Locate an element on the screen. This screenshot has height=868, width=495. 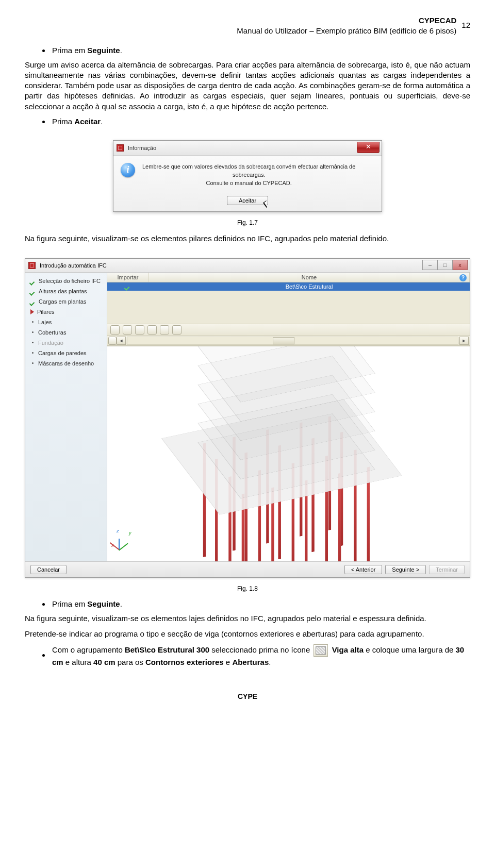
col-importar: Importar is located at coordinates (128, 277).